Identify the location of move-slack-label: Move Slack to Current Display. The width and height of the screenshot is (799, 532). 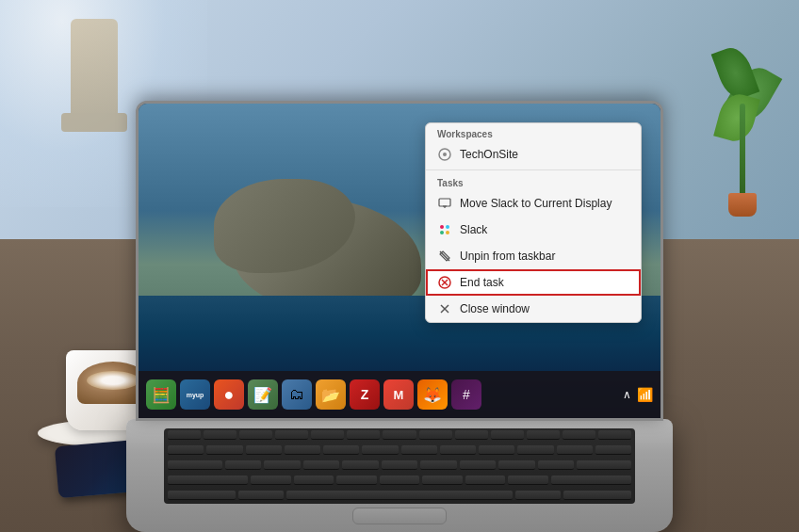
(535, 203).